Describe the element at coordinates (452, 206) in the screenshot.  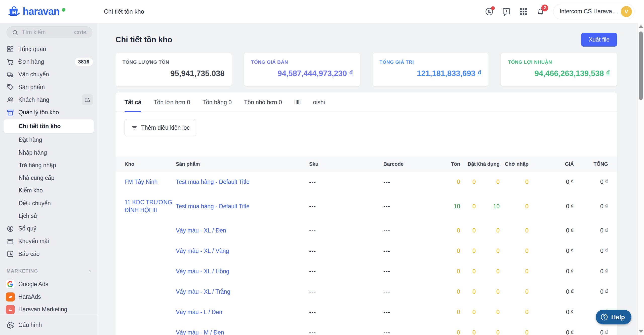
I see `ton-value: 10` at that location.